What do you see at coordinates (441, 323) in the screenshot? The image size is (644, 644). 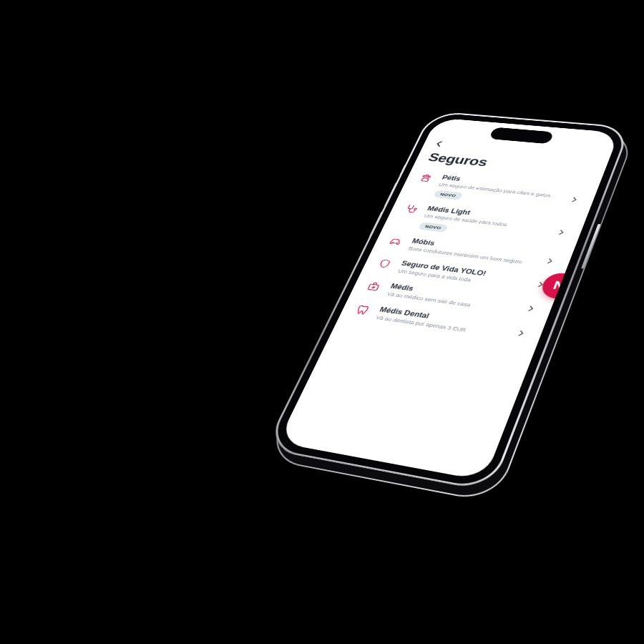 I see `list-item: Médis Dental Vá ao dentista por apenas 3…` at bounding box center [441, 323].